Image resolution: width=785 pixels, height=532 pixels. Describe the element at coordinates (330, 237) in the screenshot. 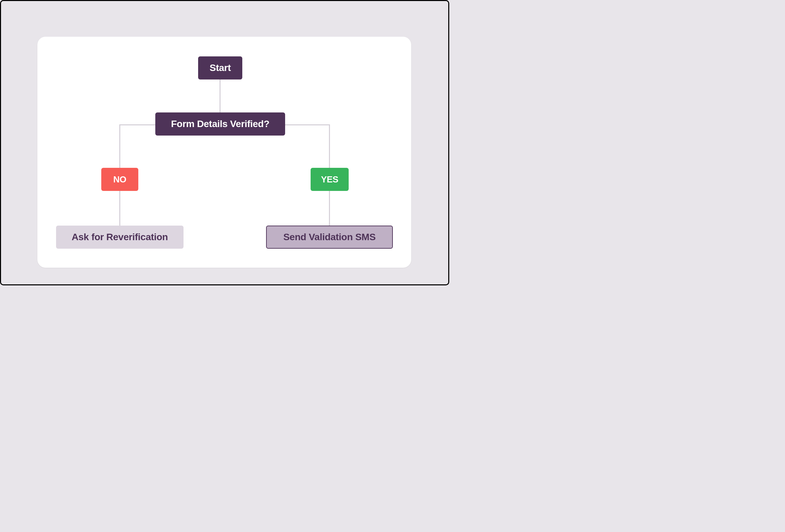

I see `node-send-validation-sms: Send Validation SMS` at that location.